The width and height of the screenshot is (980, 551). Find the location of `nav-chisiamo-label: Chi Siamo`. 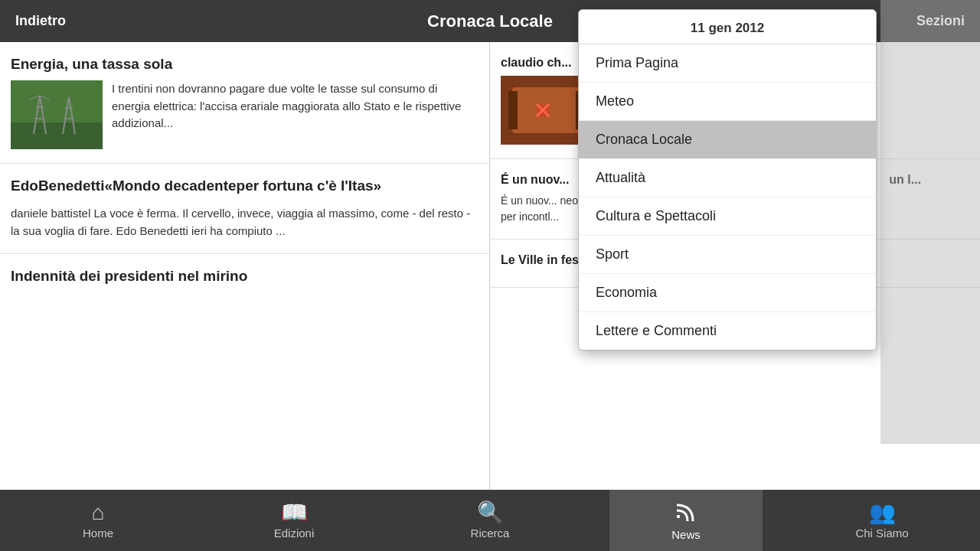

nav-chisiamo-label: Chi Siamo is located at coordinates (882, 533).